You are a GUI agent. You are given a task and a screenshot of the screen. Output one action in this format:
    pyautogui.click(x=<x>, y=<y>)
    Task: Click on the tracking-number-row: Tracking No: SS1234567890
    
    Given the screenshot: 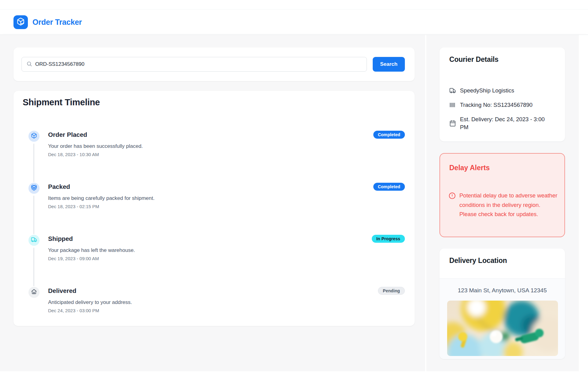 What is the action you would take?
    pyautogui.click(x=502, y=105)
    